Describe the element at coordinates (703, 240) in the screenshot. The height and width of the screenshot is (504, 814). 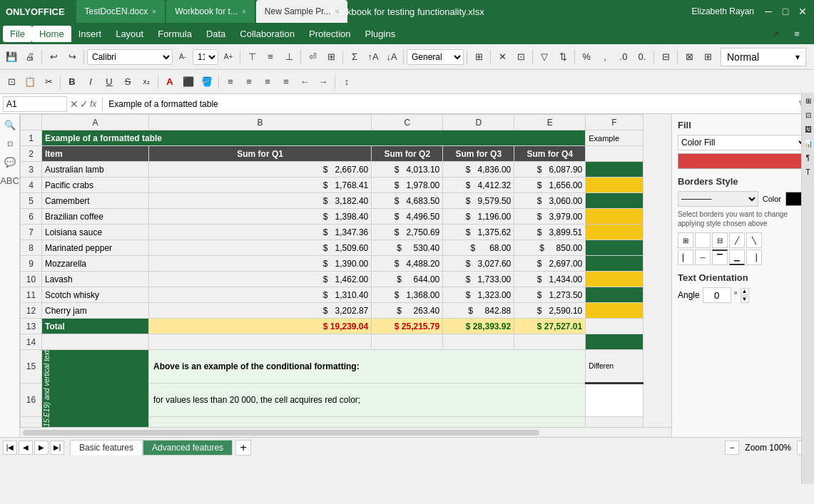
I see `border-none-button` at that location.